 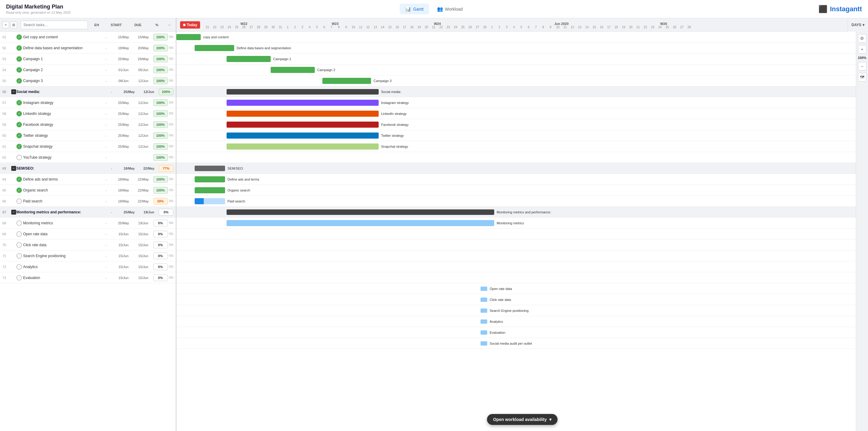 I want to click on col-header-eh: EH, so click(x=97, y=25).